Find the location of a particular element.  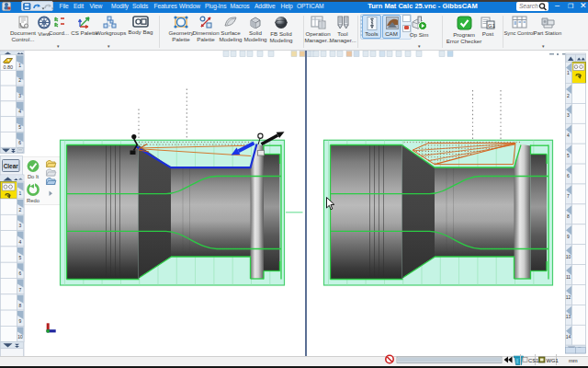

svg-text: Redo is located at coordinates (33, 201).